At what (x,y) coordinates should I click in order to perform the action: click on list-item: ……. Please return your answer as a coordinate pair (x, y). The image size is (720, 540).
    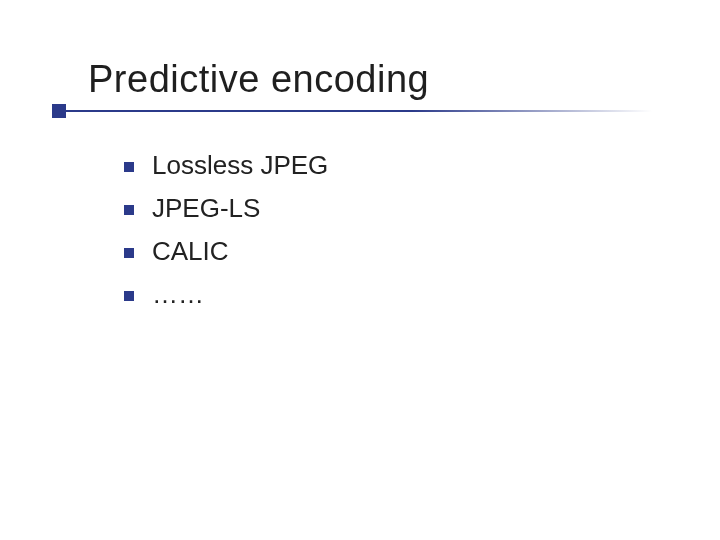
    Looking at the image, I should click on (384, 294).